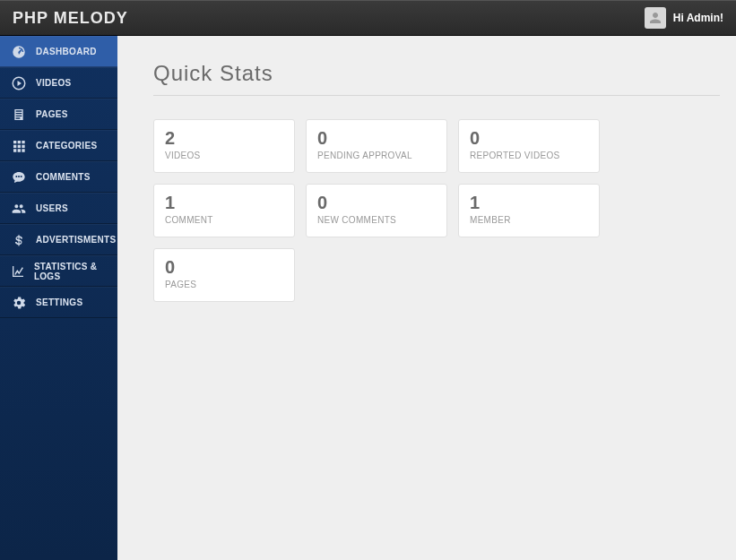 Image resolution: width=736 pixels, height=560 pixels. Describe the element at coordinates (19, 146) in the screenshot. I see `grid-icon` at that location.